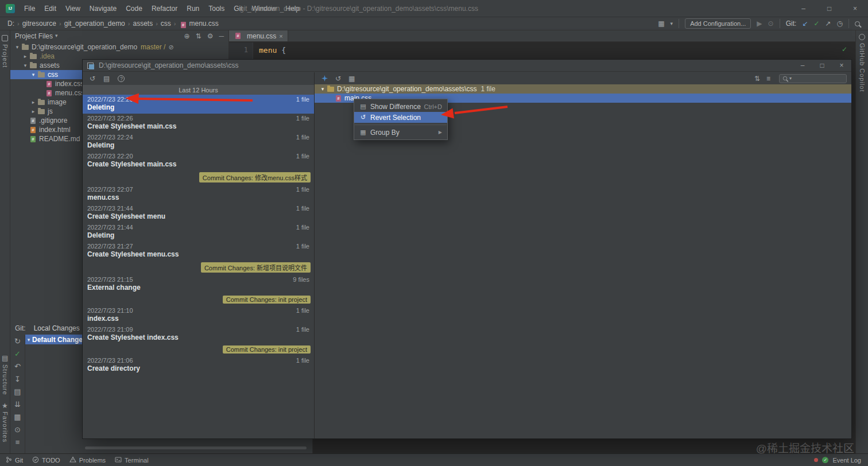 This screenshot has height=466, width=868. What do you see at coordinates (855, 9) in the screenshot?
I see `close-button: ×` at bounding box center [855, 9].